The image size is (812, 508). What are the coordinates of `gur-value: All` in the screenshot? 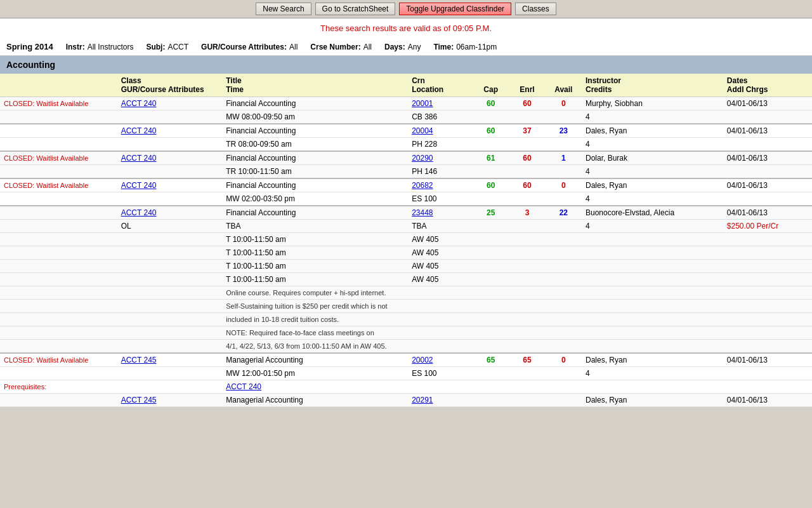 It's located at (293, 47).